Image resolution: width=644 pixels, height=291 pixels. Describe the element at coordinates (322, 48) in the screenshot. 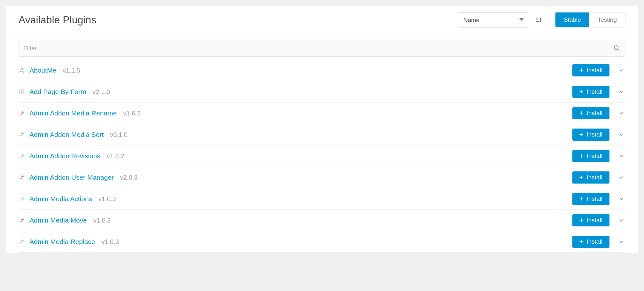

I see `filter-field` at that location.